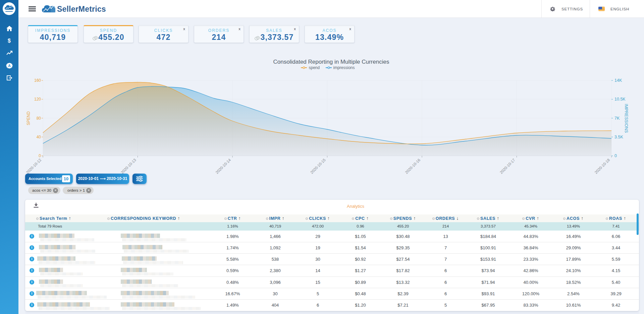 Image resolution: width=644 pixels, height=314 pixels. What do you see at coordinates (318, 166) in the screenshot?
I see `svg-text: 2020-10-15` at bounding box center [318, 166].